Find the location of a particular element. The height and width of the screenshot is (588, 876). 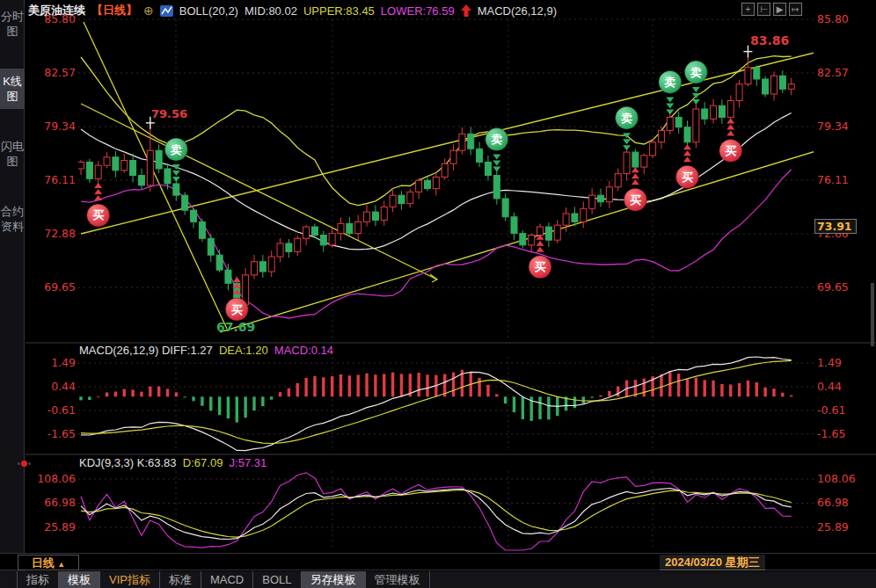

tab-3: VIP指标 is located at coordinates (130, 580).